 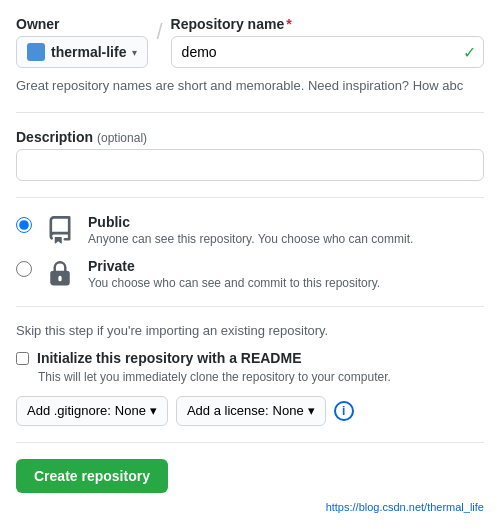 I want to click on license-label: Add a license:, so click(x=228, y=410).